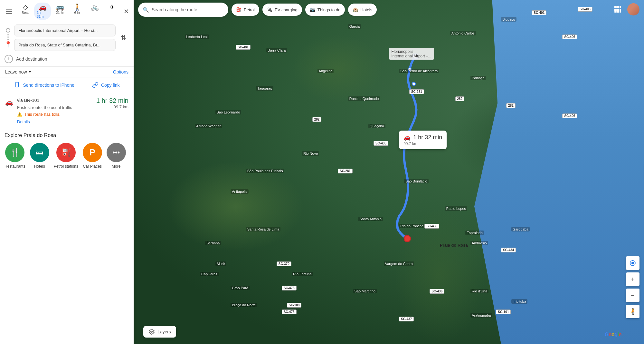  I want to click on route-inputs: 📍 ⇅, so click(67, 37).